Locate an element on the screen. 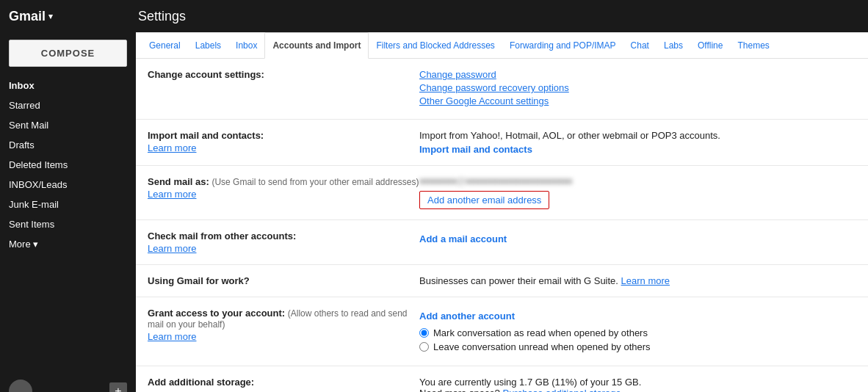 Image resolution: width=868 pixels, height=392 pixels. sidebar-item-deleted-items: Deleted Items is located at coordinates (68, 164).